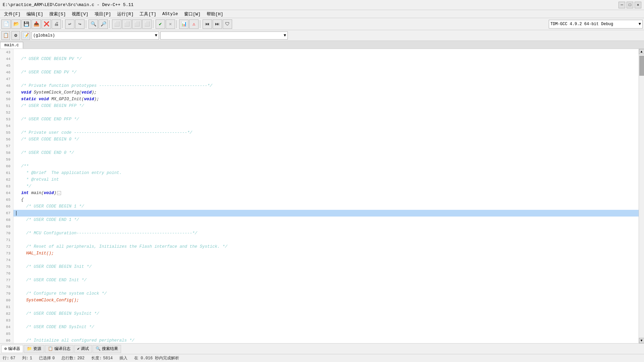  What do you see at coordinates (326, 300) in the screenshot?
I see `code-line-80: SystemClock_Config();` at bounding box center [326, 300].